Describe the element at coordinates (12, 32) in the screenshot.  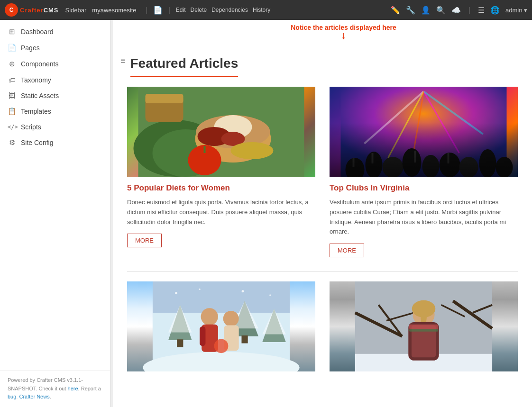
I see `dashboard-icon: ⊞` at that location.